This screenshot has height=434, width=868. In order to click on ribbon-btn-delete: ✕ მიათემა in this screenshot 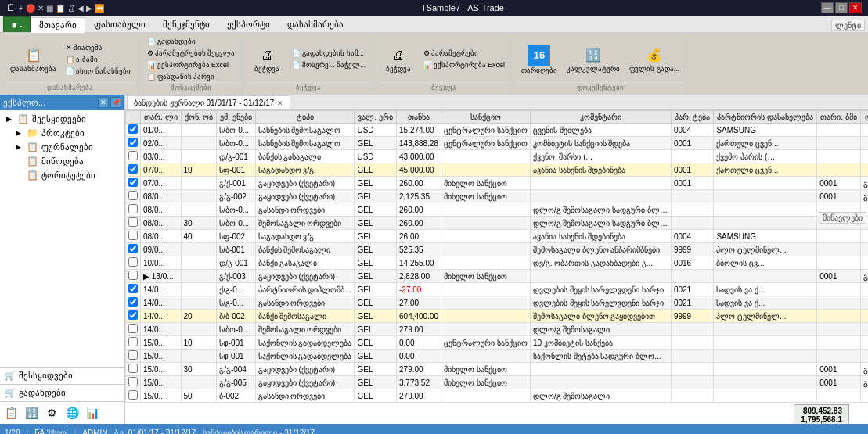, I will do `click(99, 48)`.